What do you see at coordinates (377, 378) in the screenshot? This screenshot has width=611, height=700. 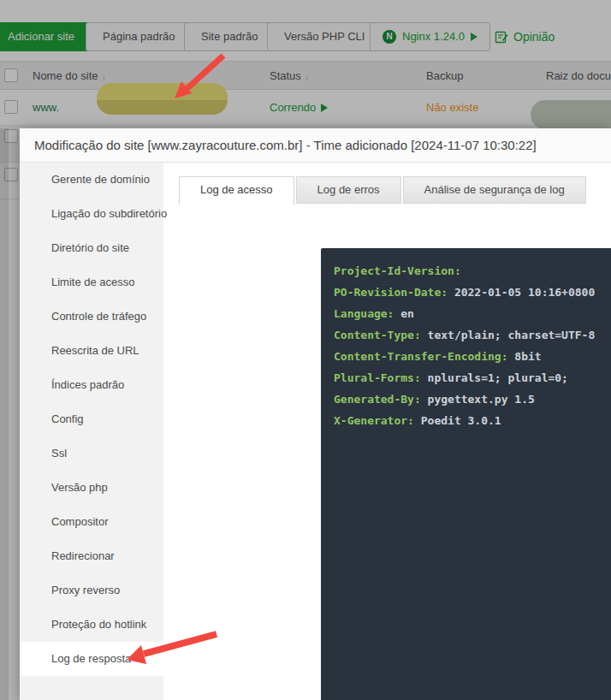 I see `log-key: Plural-Forms:` at bounding box center [377, 378].